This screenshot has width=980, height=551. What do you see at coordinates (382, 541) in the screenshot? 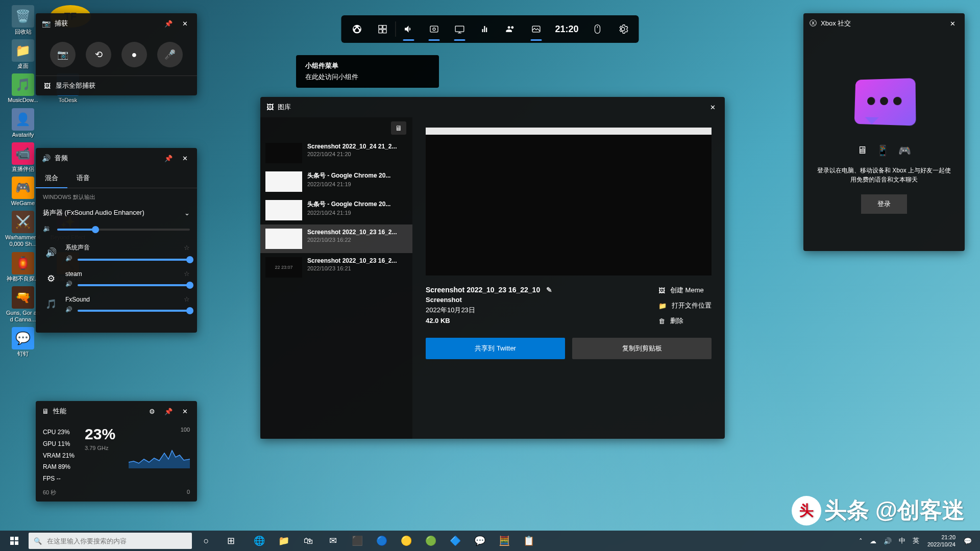
I see `chrome-icon: 🔵` at bounding box center [382, 541].